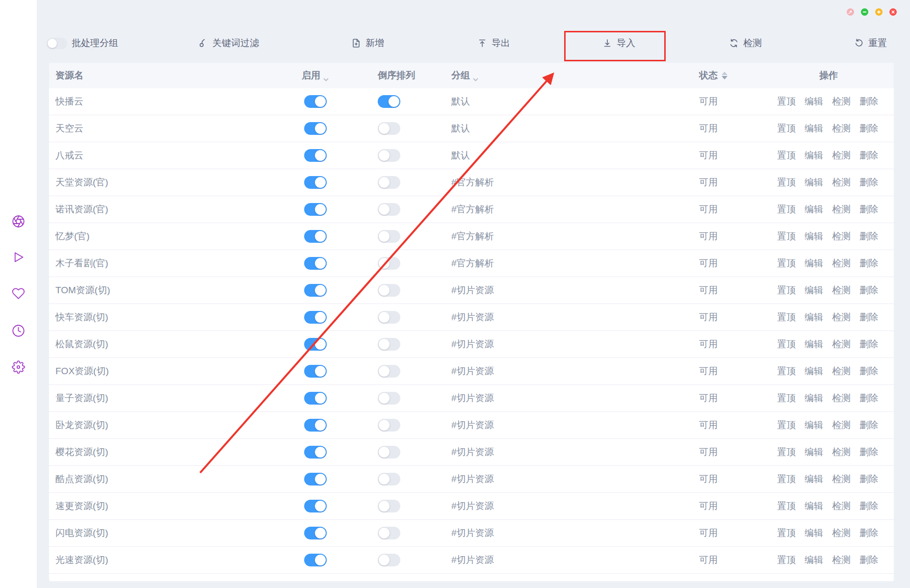 This screenshot has height=588, width=910. What do you see at coordinates (494, 43) in the screenshot?
I see `export-button: 导出` at bounding box center [494, 43].